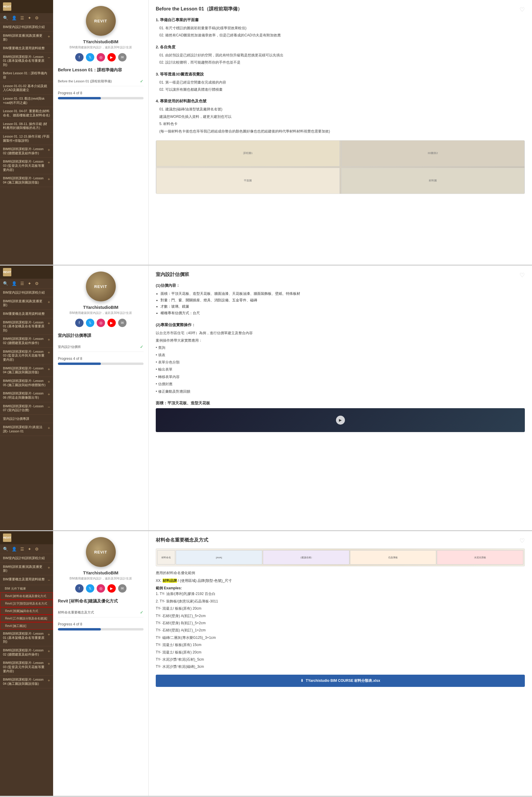 Image resolution: width=532 pixels, height=797 pixels. What do you see at coordinates (26, 75) in the screenshot?
I see `sidebar-item-4: Before Lesson 01：課程準備內容` at bounding box center [26, 75].